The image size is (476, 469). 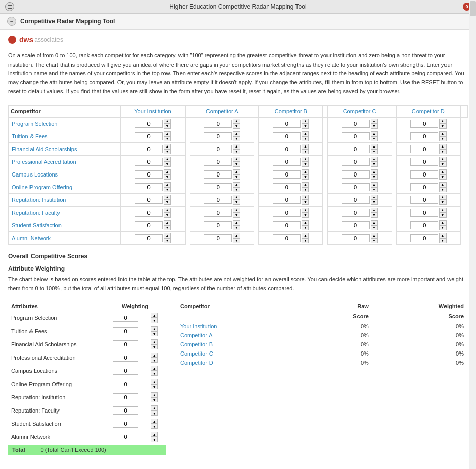 What do you see at coordinates (154, 382) in the screenshot?
I see `weighting-spin-up-5: ▲` at bounding box center [154, 382].